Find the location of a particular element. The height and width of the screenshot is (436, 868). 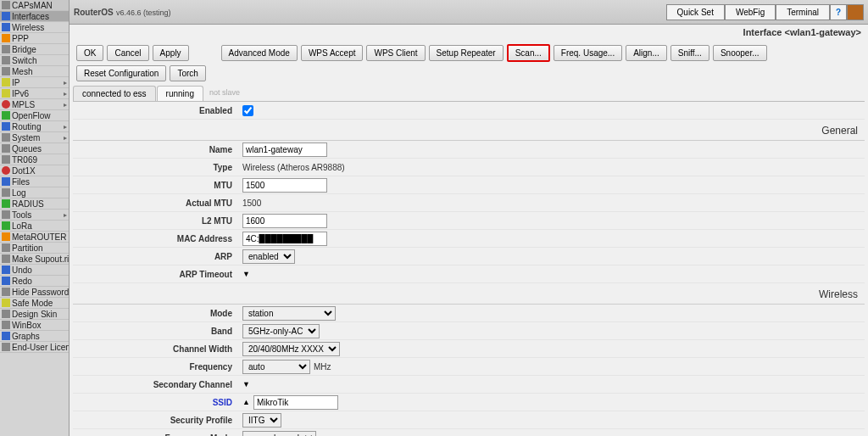

name-input is located at coordinates (285, 149).